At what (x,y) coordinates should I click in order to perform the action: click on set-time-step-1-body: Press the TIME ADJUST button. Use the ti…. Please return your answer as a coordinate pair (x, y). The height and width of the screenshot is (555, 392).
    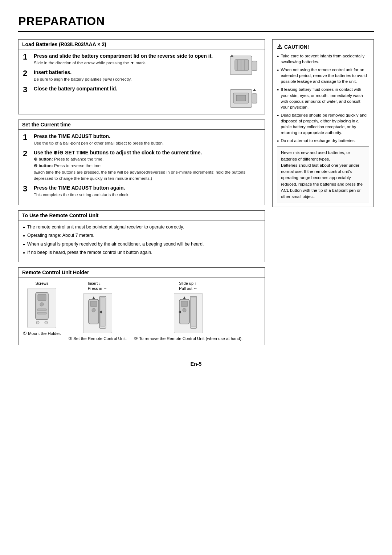
    Looking at the image, I should click on (147, 139).